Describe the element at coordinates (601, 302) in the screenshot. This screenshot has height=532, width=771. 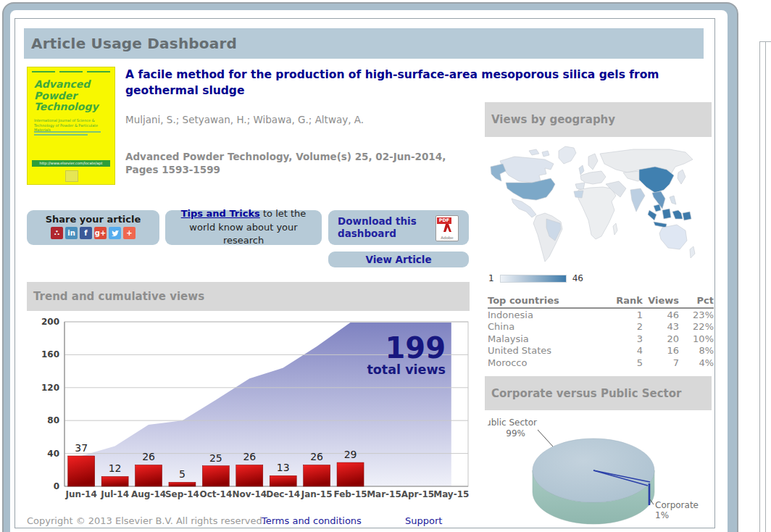
I see `top-countries-header-row: Top countries Rank Views Pct` at that location.